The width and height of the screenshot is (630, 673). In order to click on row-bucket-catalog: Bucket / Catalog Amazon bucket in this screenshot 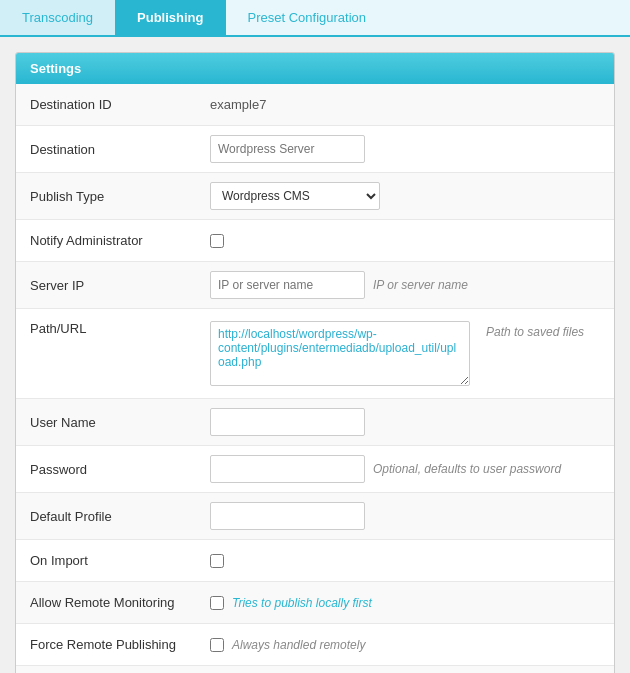, I will do `click(315, 670)`.